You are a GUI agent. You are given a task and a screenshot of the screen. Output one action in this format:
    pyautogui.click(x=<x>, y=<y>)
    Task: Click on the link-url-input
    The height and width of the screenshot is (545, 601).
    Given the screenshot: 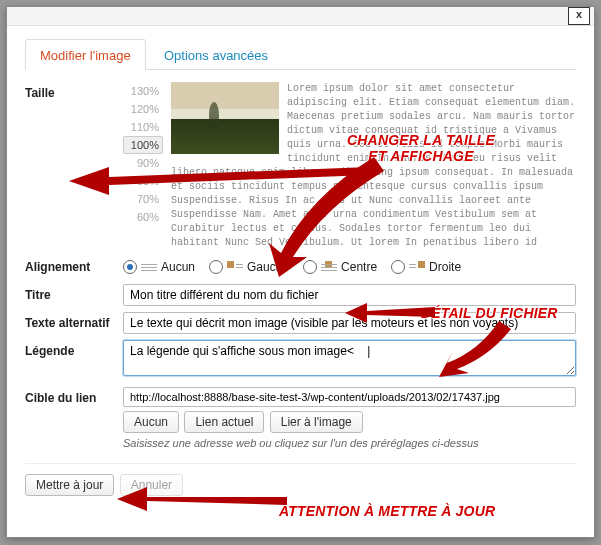 What is the action you would take?
    pyautogui.click(x=350, y=397)
    